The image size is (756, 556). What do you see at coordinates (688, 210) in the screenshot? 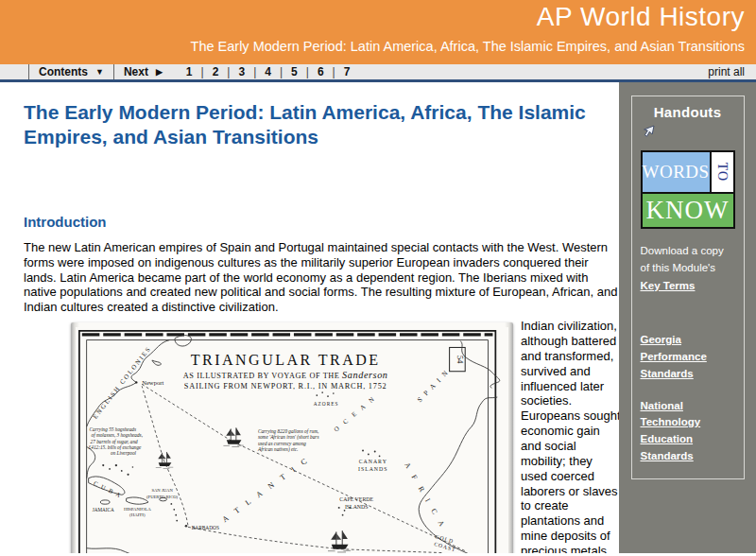
I see `wtk-know: KNOW` at bounding box center [688, 210].